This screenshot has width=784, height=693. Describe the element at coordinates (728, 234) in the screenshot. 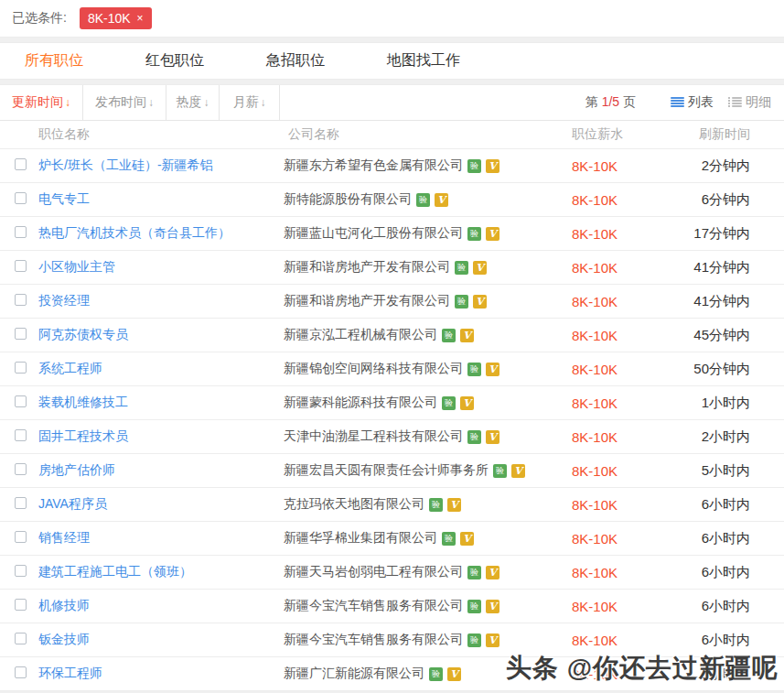

I see `time-cell: 17分钟内` at that location.